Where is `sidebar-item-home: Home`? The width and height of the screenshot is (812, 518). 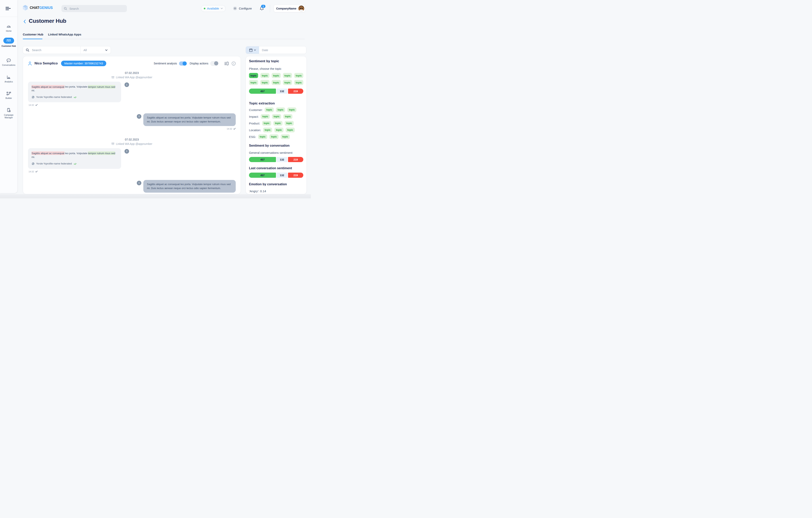 sidebar-item-home: Home is located at coordinates (9, 28).